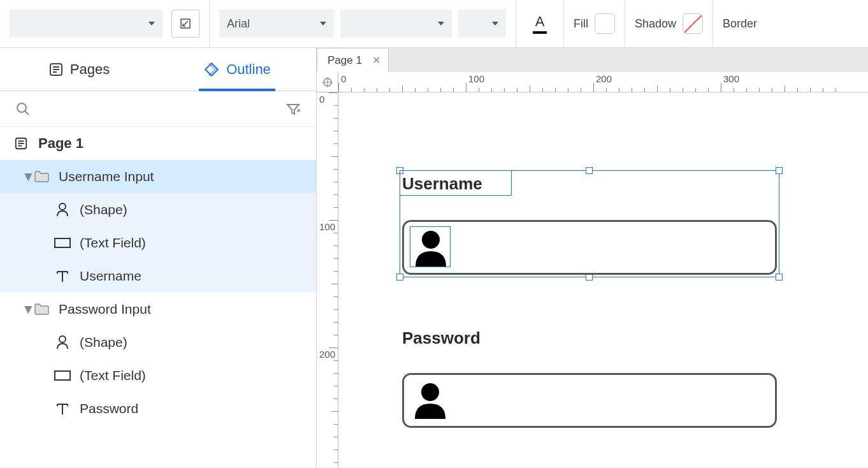 This screenshot has height=468, width=868. Describe the element at coordinates (430, 247) in the screenshot. I see `canvas-shape-username` at that location.